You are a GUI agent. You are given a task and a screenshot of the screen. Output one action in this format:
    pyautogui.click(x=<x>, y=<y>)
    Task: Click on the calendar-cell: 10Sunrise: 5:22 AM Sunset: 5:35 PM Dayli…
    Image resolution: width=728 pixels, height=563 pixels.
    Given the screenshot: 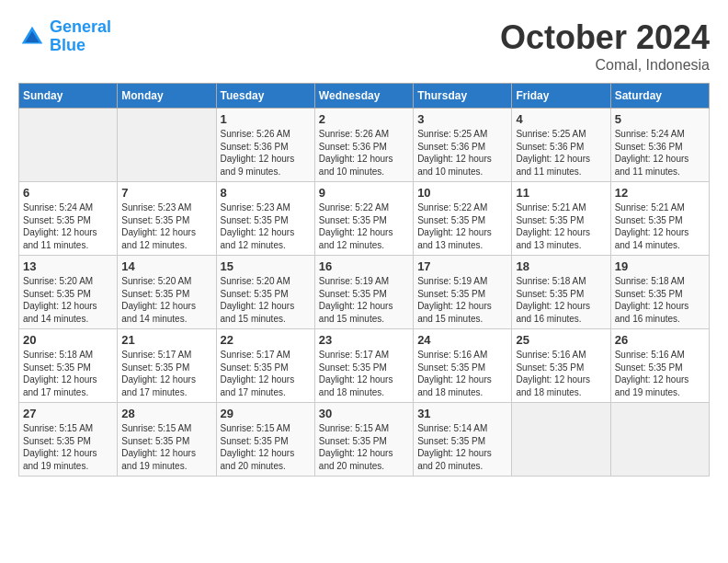 What is the action you would take?
    pyautogui.click(x=463, y=219)
    